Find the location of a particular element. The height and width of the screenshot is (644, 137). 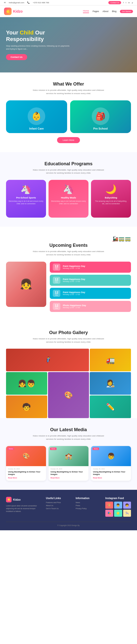

gallery-item-kids-outside: 👧👦 is located at coordinates (27, 383).